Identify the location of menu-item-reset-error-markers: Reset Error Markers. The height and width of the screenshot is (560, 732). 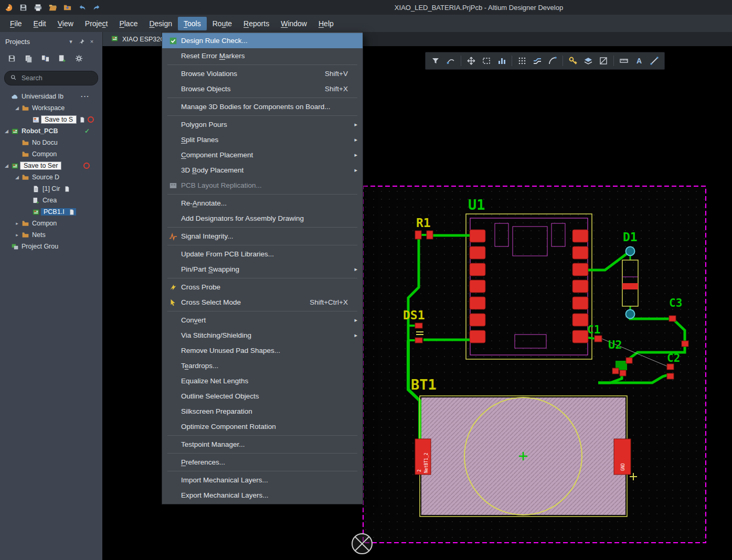
(262, 56).